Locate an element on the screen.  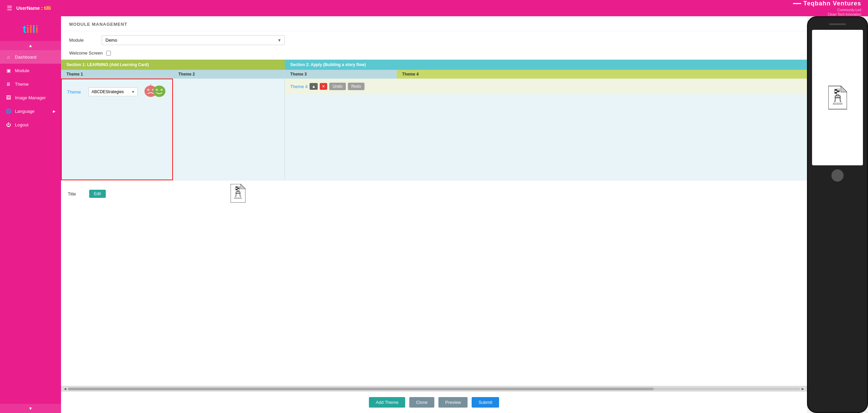
theme2-col-header: Theme 2 is located at coordinates (229, 74).